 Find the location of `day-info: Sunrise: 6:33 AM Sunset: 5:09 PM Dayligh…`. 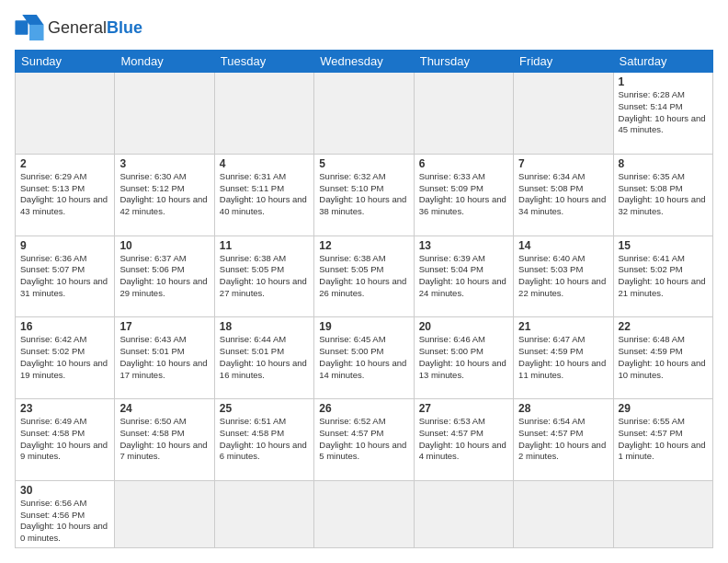

day-info: Sunrise: 6:33 AM Sunset: 5:09 PM Dayligh… is located at coordinates (463, 195).